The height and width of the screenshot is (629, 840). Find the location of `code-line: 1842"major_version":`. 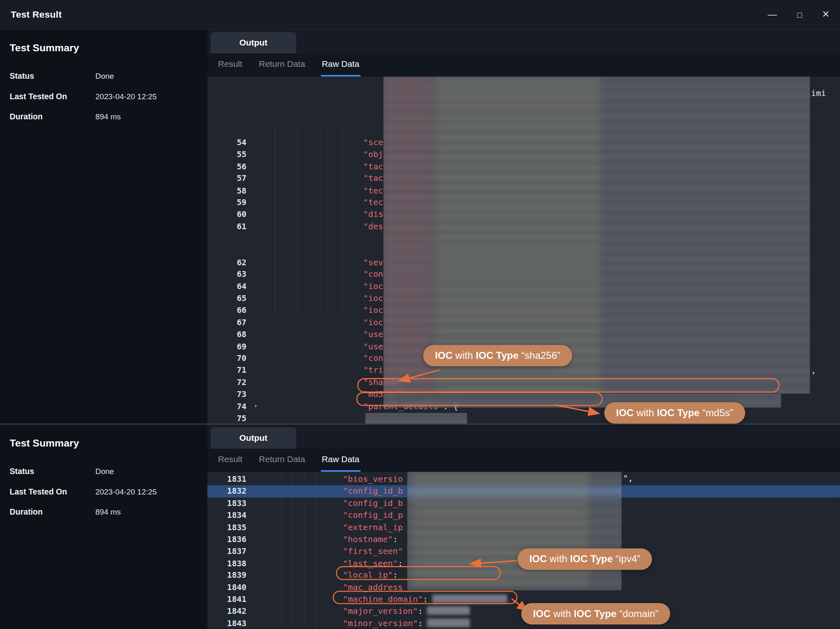

code-line: 1842"major_version": is located at coordinates (523, 611).